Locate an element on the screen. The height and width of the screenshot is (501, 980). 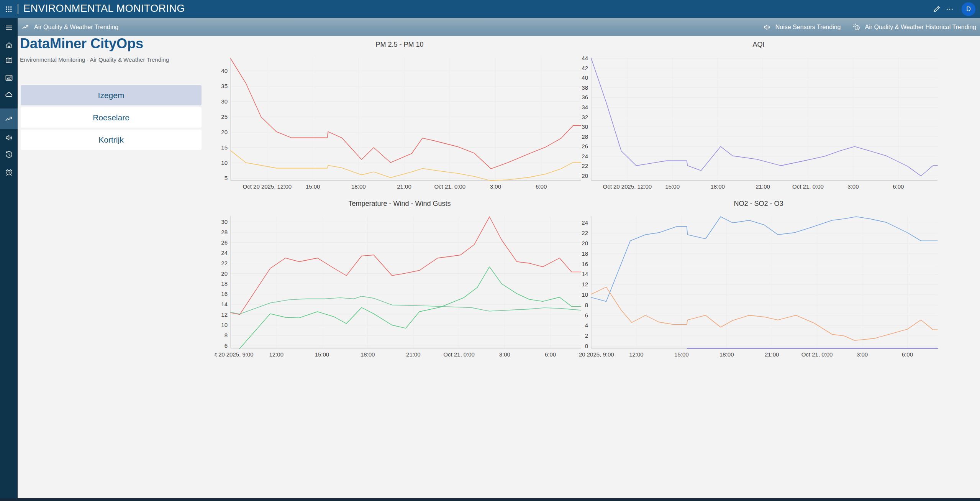
chart-temperature-wind-gusts: Temperature - Wind - Wind Gusts 68101214… is located at coordinates (400, 280).